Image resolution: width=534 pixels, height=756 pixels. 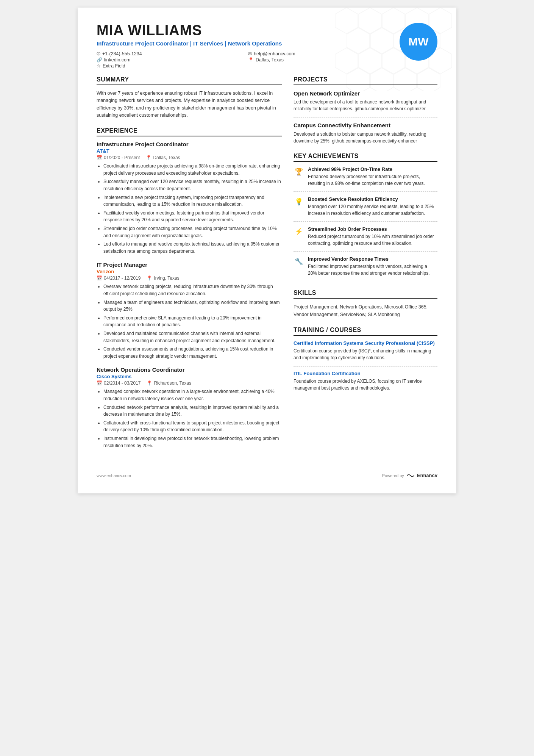 I want to click on achievement-icon-1: 💡, so click(x=299, y=202).